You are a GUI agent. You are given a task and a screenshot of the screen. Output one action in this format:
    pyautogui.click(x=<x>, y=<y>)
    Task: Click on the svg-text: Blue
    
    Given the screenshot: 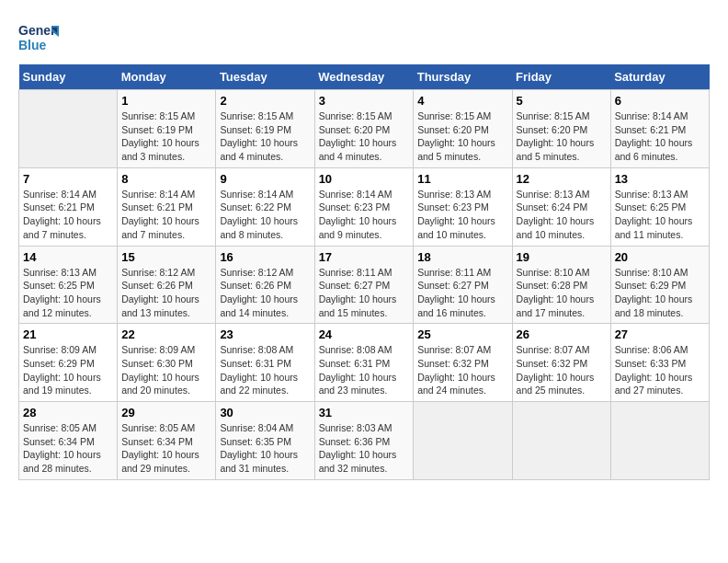 What is the action you would take?
    pyautogui.click(x=33, y=45)
    